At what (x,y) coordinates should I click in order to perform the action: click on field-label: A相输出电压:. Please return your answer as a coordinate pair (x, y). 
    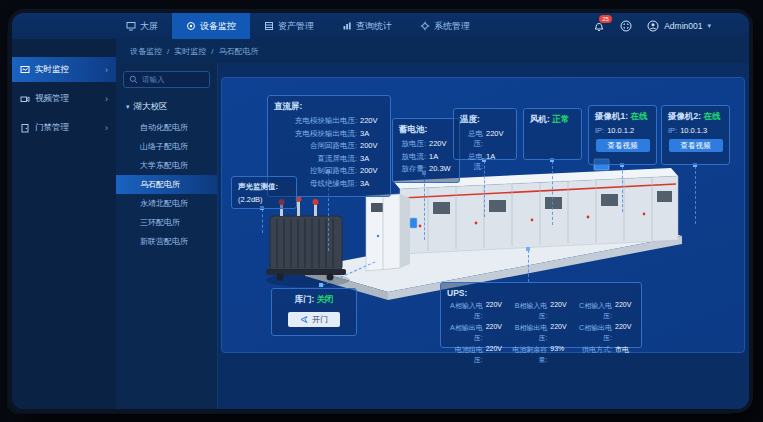
    Looking at the image, I should click on (465, 333).